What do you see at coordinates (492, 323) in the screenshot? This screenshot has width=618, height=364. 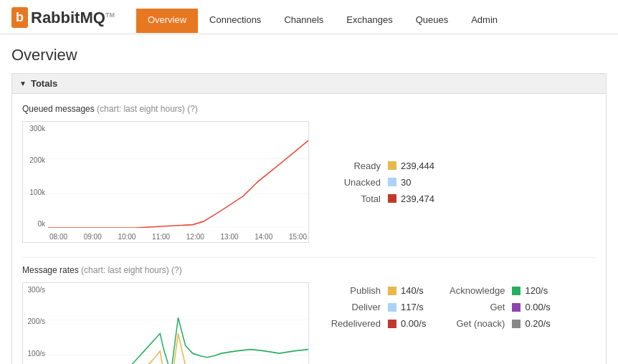 I see `rates-right-col: Acknowledge 120/s Get 0.00/s Get (noack)…` at bounding box center [492, 323].